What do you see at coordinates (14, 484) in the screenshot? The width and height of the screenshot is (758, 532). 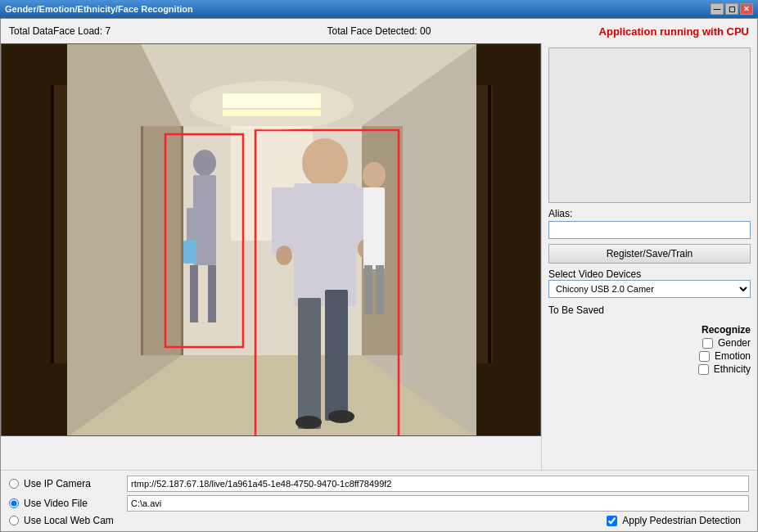 I see `ip-camera-radio` at bounding box center [14, 484].